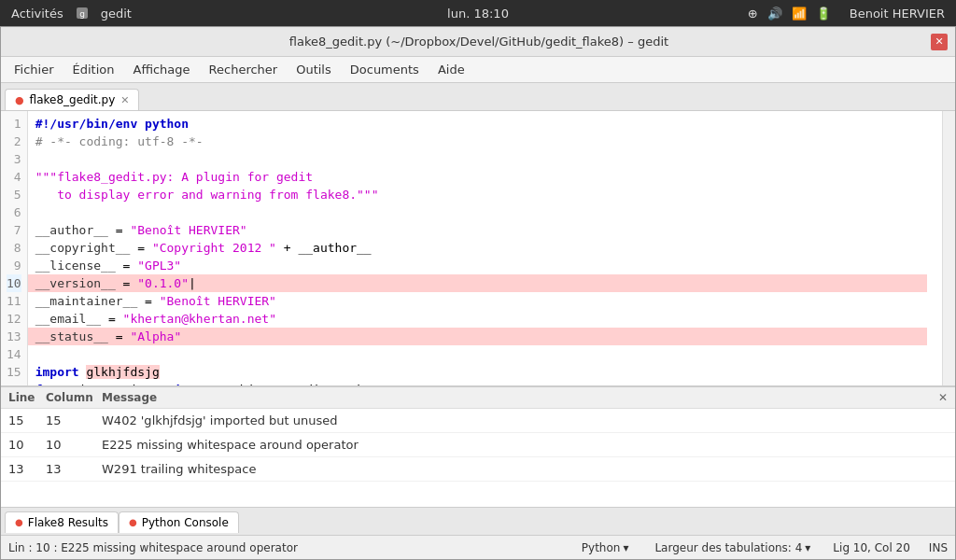 This screenshot has width=956, height=560. I want to click on username-label: Benoit HERVIER, so click(897, 13).